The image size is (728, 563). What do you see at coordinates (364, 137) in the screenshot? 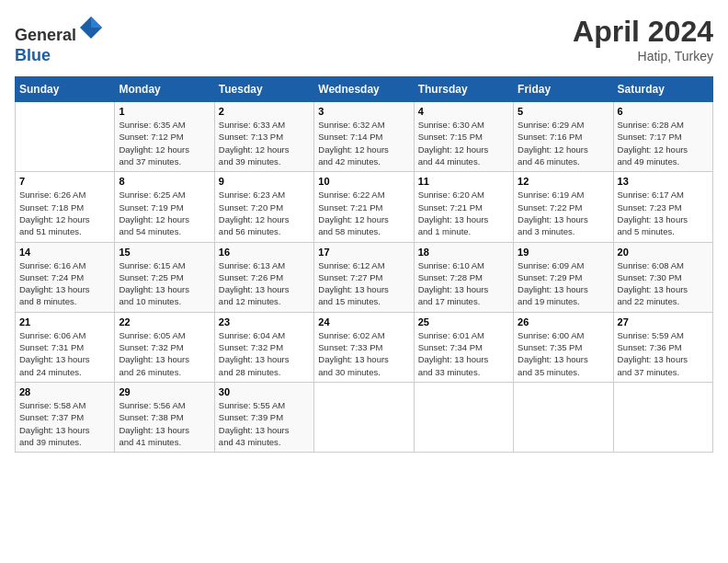
I see `calendar-week-row: 1Sunrise: 6:35 AM Sunset: 7:12 PM Daylig…` at bounding box center [364, 137].